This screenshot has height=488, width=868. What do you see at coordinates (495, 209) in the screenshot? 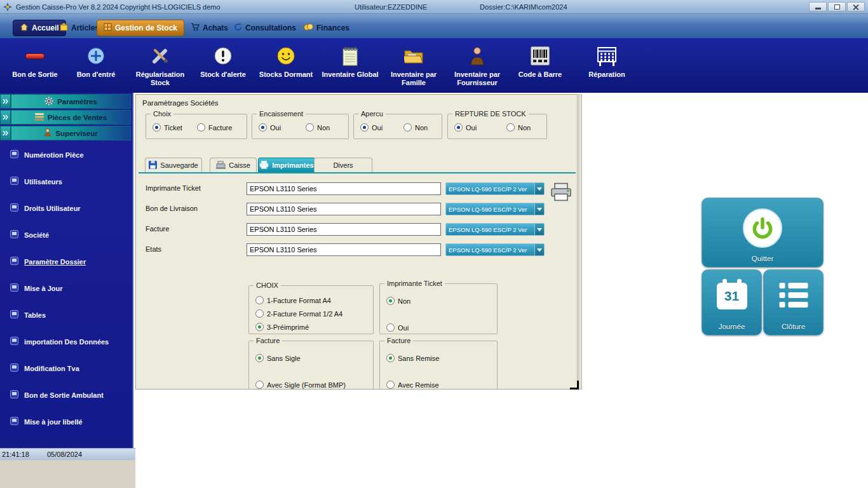
I see `bon-de-livraison-dropdown: EPSON LQ-590 ESC/P 2 Ver` at bounding box center [495, 209].